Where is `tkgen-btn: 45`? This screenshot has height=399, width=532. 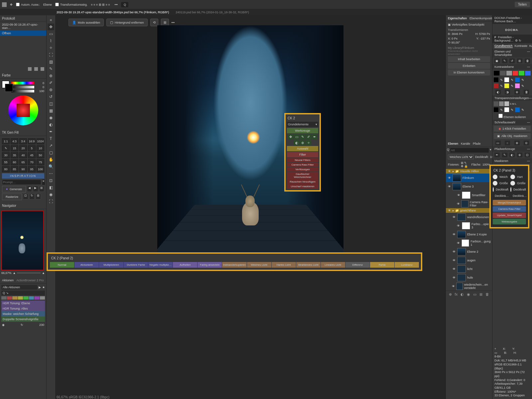
tkgen-btn: 45 is located at coordinates (32, 155).